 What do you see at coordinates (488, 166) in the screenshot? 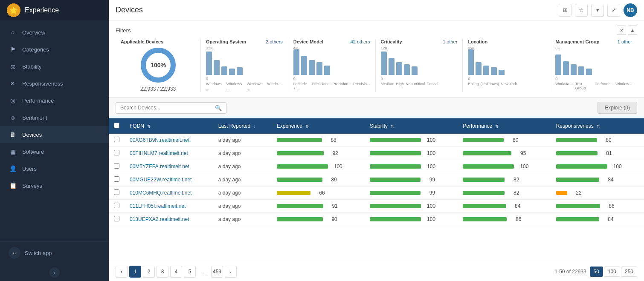
I see `performance-bar` at bounding box center [488, 166].